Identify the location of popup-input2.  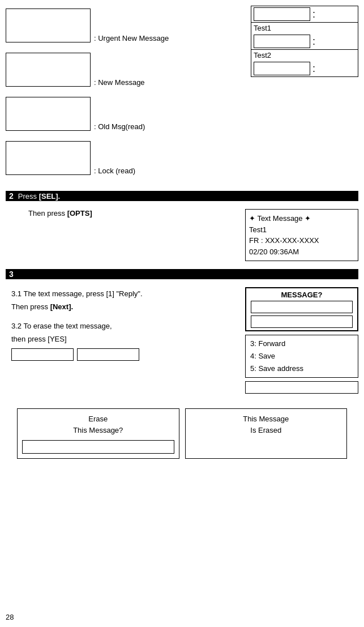
(302, 322).